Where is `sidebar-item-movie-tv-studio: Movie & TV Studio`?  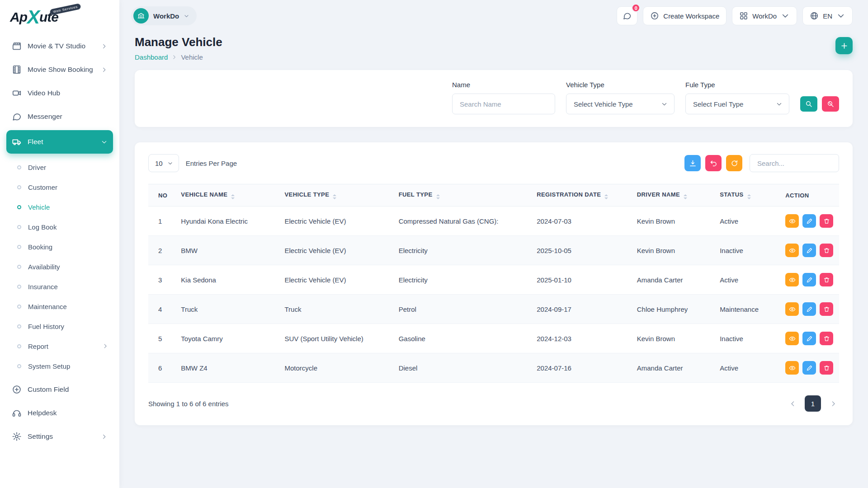 sidebar-item-movie-tv-studio: Movie & TV Studio is located at coordinates (60, 46).